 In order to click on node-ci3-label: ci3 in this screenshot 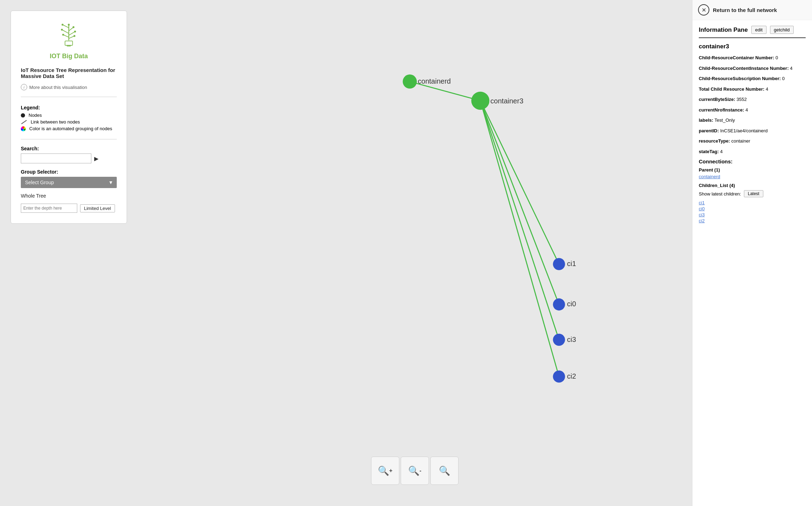, I will do `click(572, 339)`.